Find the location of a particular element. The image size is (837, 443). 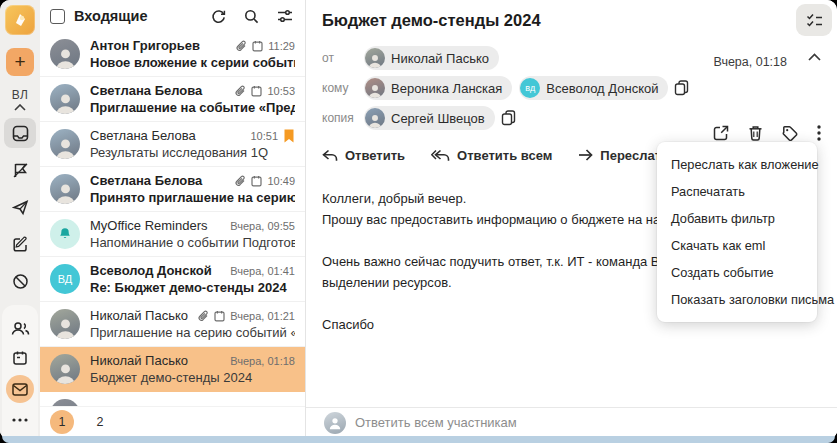

from-label: от is located at coordinates (343, 58).